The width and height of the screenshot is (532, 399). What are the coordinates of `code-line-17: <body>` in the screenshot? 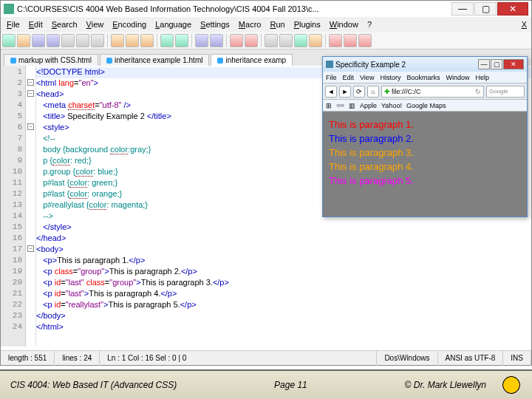 It's located at (284, 250).